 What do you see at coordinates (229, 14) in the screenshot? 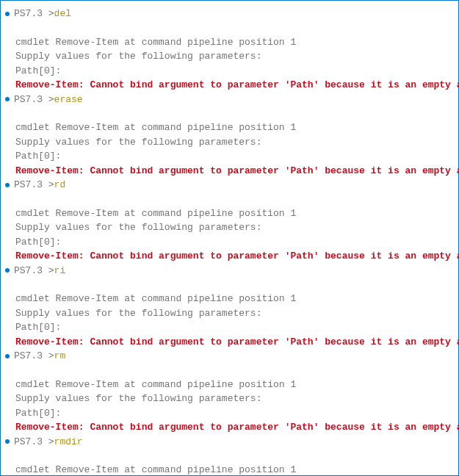
I see `prompt-line: PS7.3 > del` at bounding box center [229, 14].